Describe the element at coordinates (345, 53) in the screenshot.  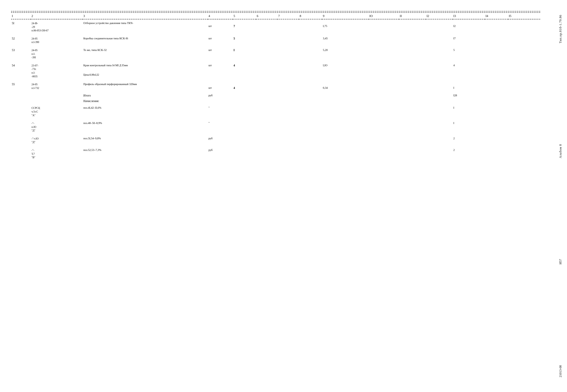
I see `row-col9: 5,20` at that location.